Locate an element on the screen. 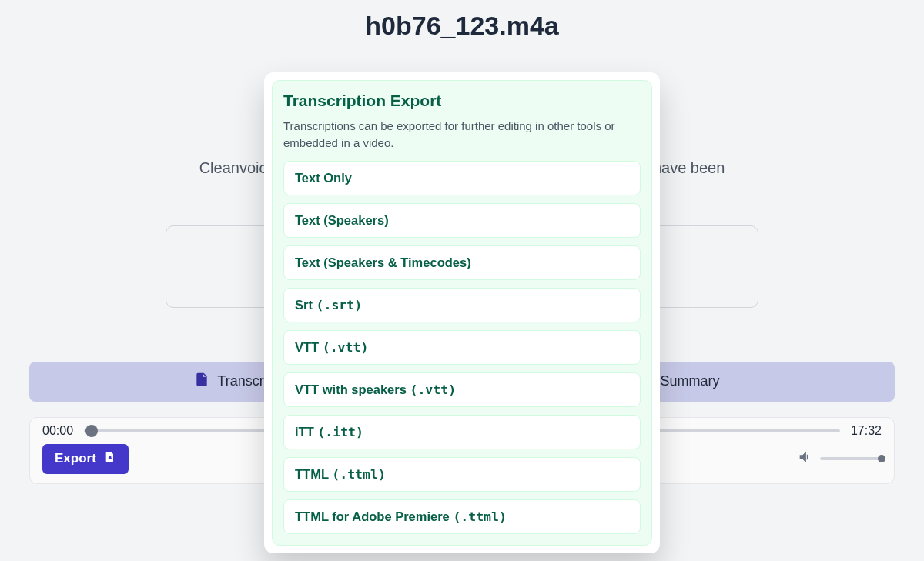 The height and width of the screenshot is (561, 924). option-label: TTML for Adobe Premiere is located at coordinates (374, 516).